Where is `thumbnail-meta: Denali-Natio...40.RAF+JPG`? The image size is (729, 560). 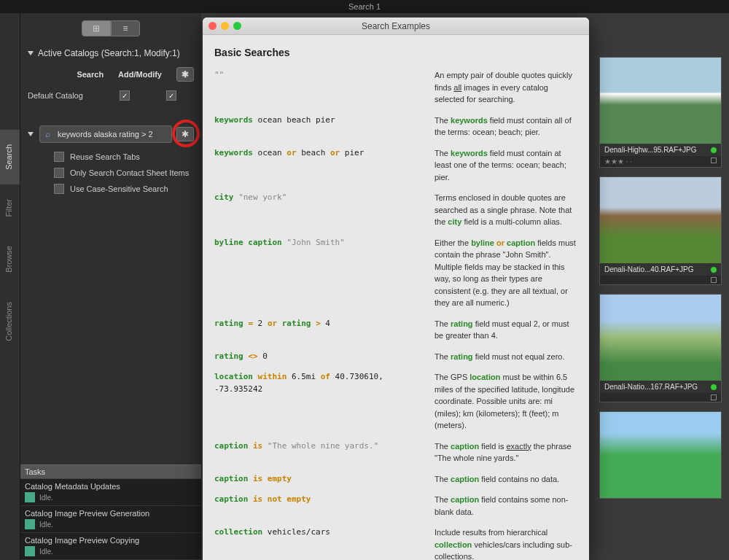
thumbnail-meta: Denali-Natio...40.RAF+JPG is located at coordinates (660, 270).